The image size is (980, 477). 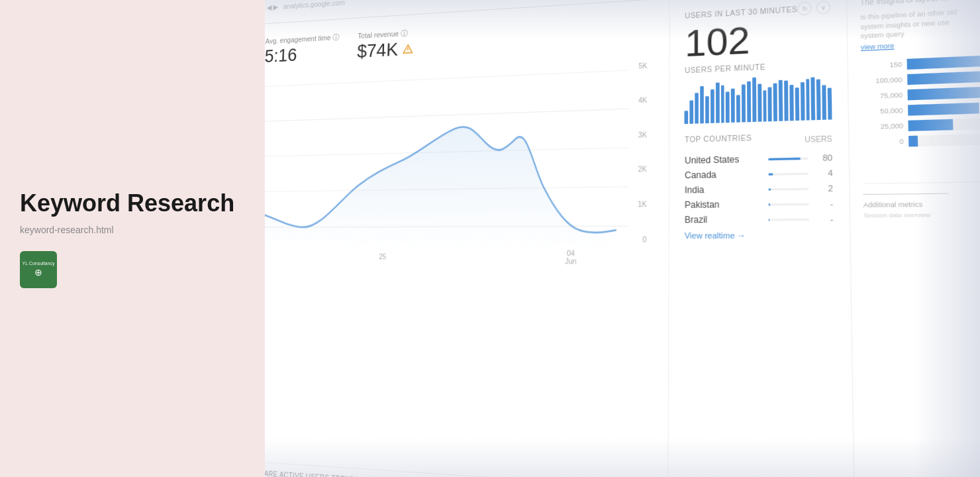 I want to click on realtime-title: USERS IN LAST 30 MINUTES, so click(x=741, y=12).